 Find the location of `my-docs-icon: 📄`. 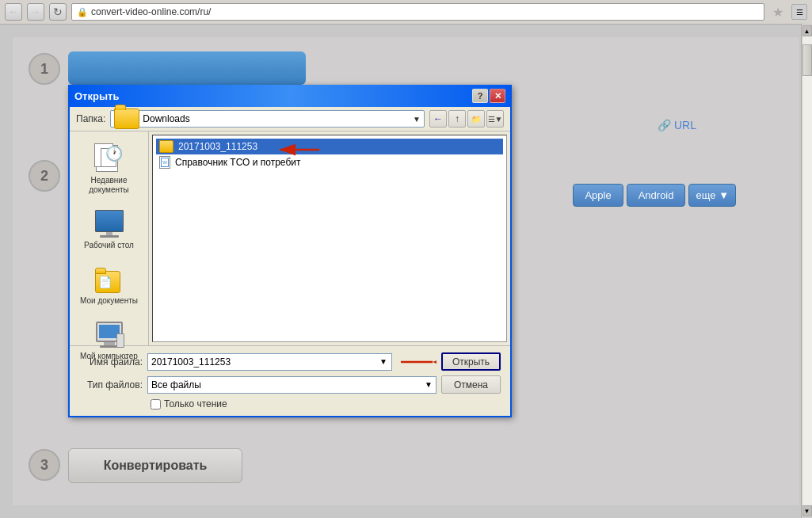

my-docs-icon: 📄 is located at coordinates (109, 279).